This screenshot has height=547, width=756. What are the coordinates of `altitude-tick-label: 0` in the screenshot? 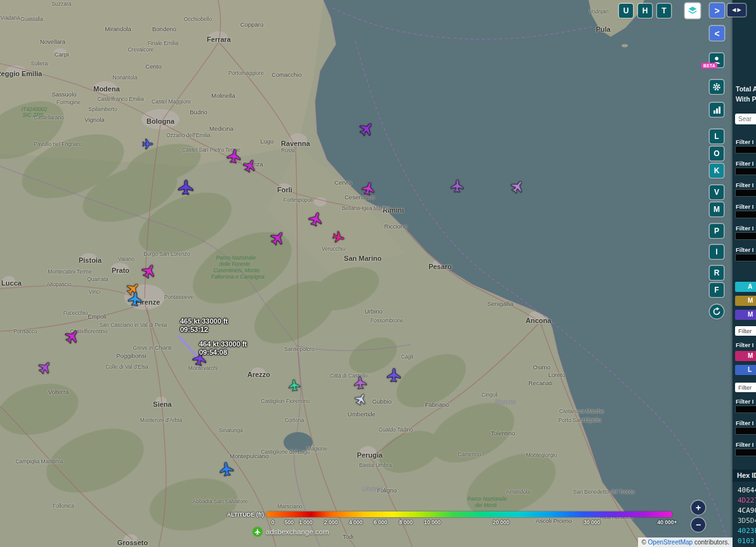 It's located at (273, 522).